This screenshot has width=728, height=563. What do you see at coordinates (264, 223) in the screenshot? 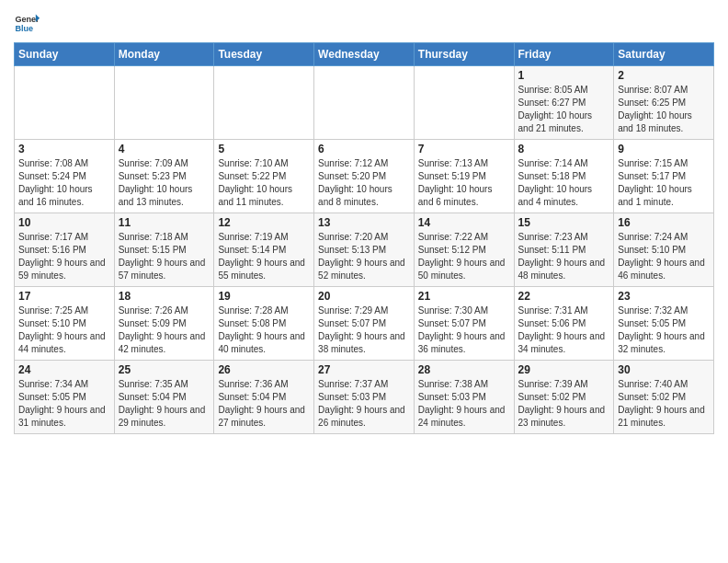
I see `day-number: 12` at bounding box center [264, 223].